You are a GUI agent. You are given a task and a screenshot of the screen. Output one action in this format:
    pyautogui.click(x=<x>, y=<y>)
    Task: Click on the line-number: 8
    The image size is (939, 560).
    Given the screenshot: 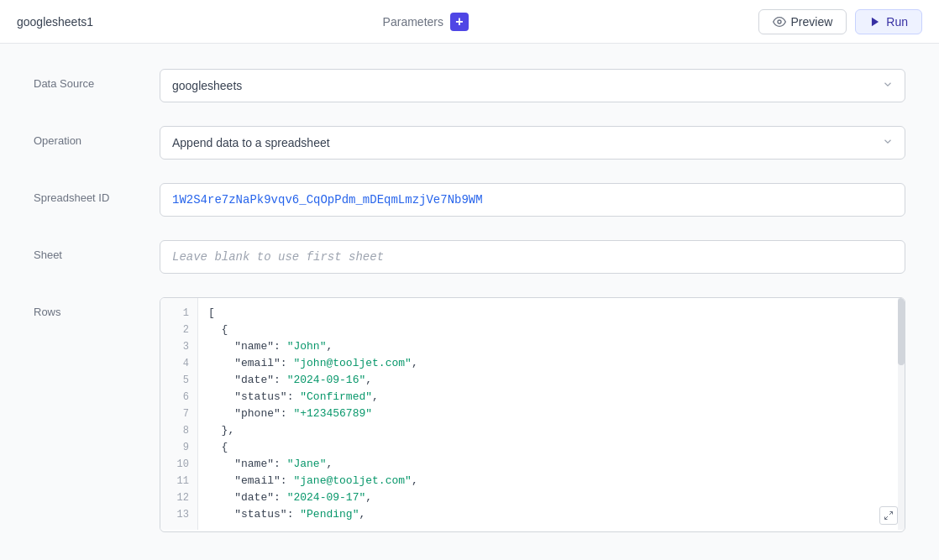 What is the action you would take?
    pyautogui.click(x=179, y=431)
    